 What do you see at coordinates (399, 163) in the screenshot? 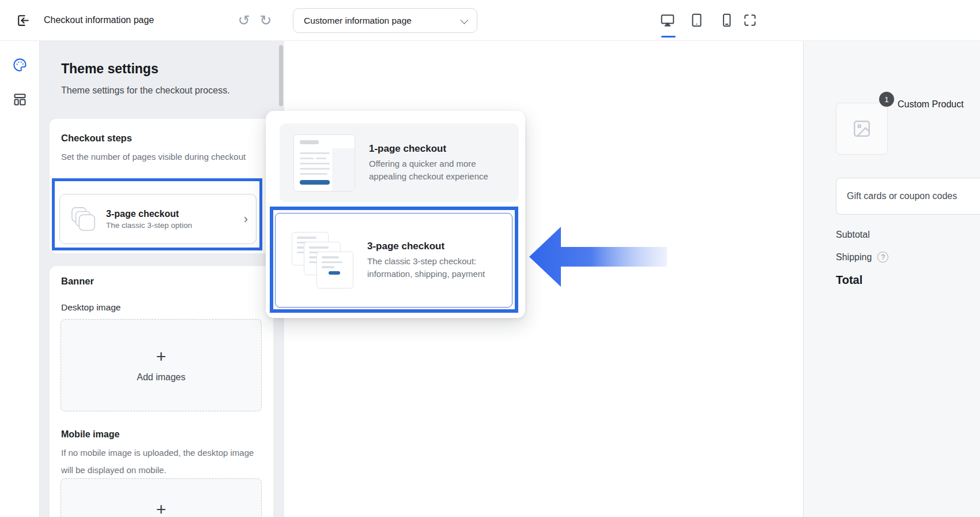
I see `option-1-page-checkout: 1-page checkout Offering a quicker and m…` at bounding box center [399, 163].